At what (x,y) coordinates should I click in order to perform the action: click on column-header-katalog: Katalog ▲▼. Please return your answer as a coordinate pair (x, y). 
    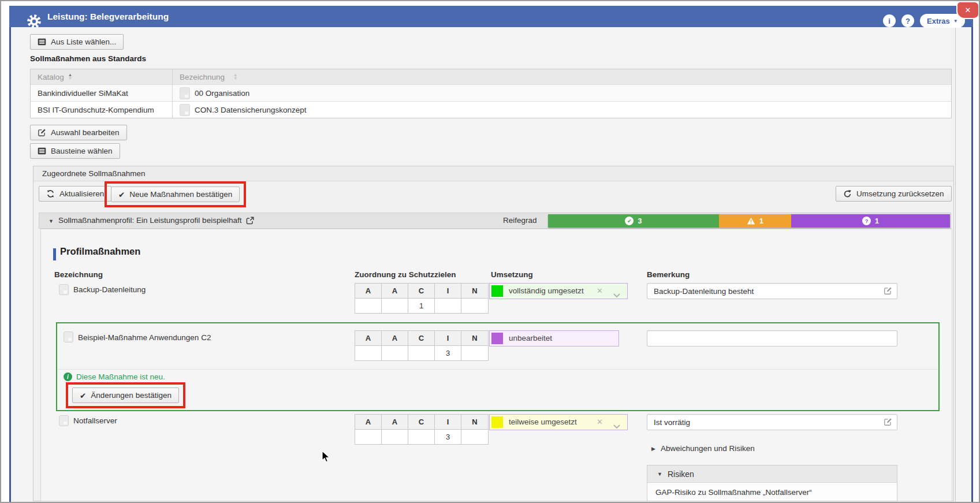
    Looking at the image, I should click on (102, 77).